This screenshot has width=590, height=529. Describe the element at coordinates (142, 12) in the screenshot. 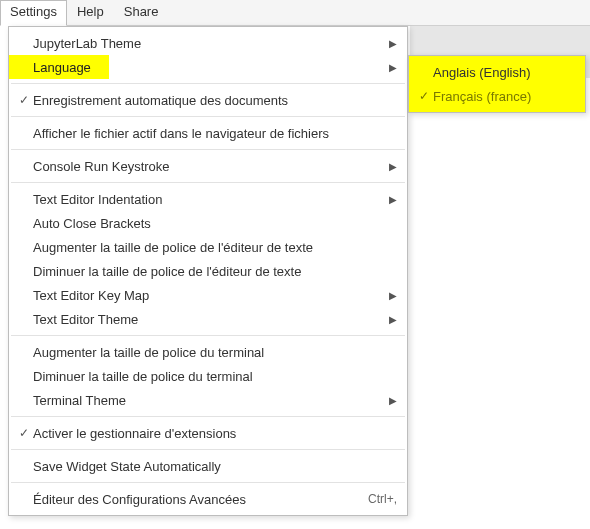

I see `menubar-share: Share` at that location.